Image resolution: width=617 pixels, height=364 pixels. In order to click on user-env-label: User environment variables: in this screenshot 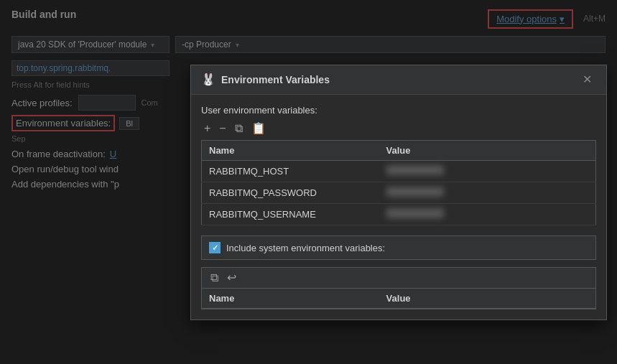, I will do `click(399, 111)`.